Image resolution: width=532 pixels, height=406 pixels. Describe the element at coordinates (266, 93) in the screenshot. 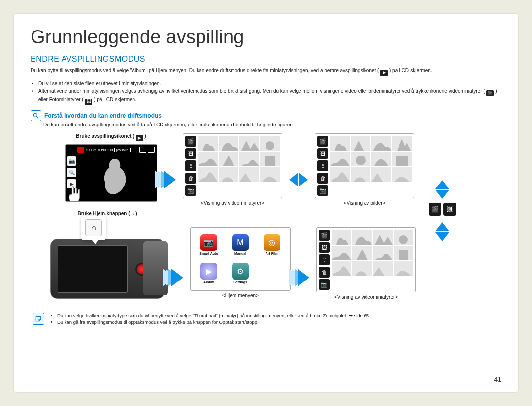

I see `bullet-list: Du vil se at den siste filen er uthevet …` at that location.